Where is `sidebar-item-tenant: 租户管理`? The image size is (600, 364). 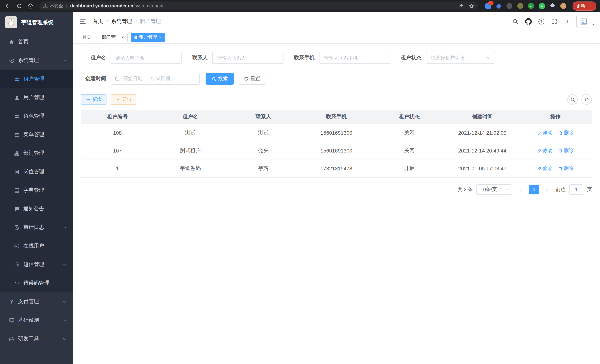
sidebar-item-tenant: 租户管理 is located at coordinates (37, 79).